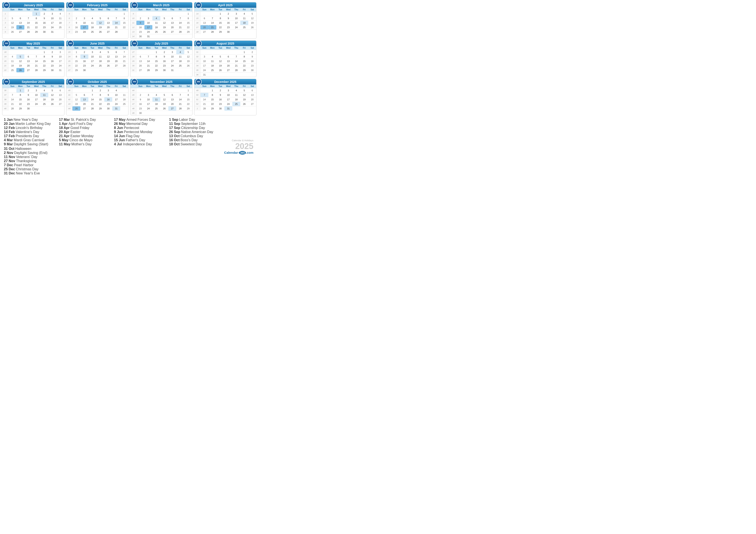 Image resolution: width=756 pixels, height=534 pixels. Describe the element at coordinates (196, 132) in the screenshot. I see `holiday-row: 26 SepNative American Day` at that location.